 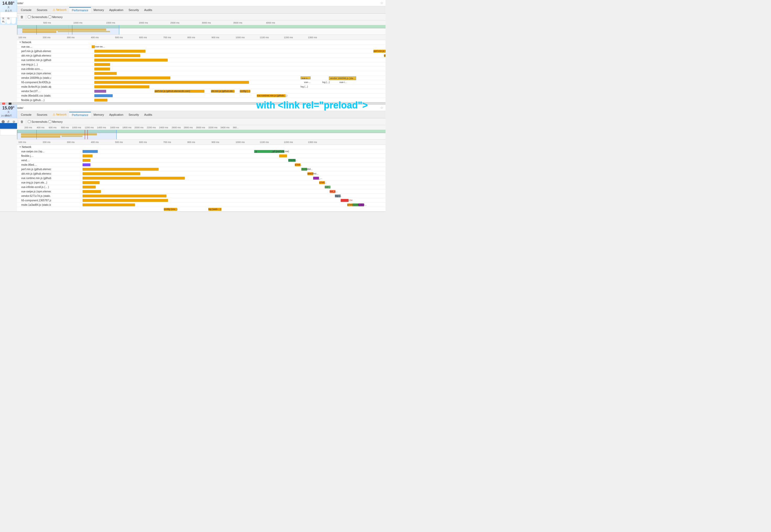 What do you see at coordinates (59, 10) in the screenshot?
I see `tab-network-top: Network` at bounding box center [59, 10].